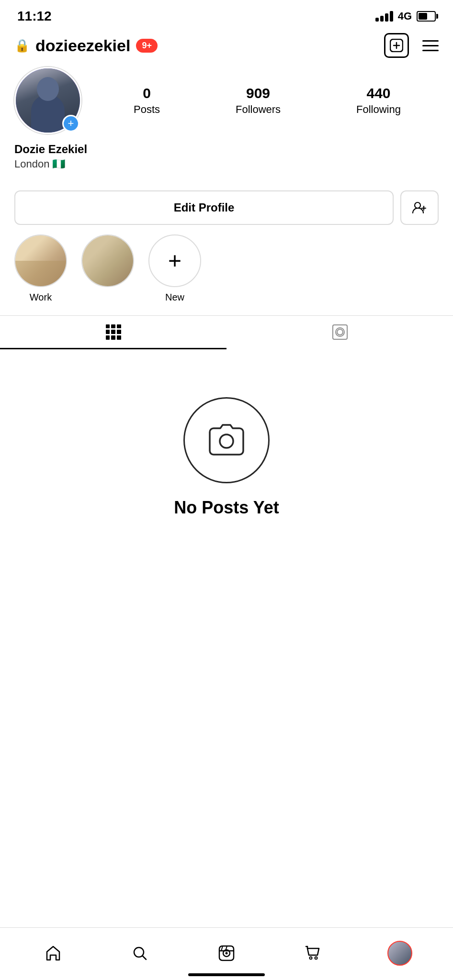 The height and width of the screenshot is (980, 453). Describe the element at coordinates (378, 93) in the screenshot. I see `following-count: 440` at that location.